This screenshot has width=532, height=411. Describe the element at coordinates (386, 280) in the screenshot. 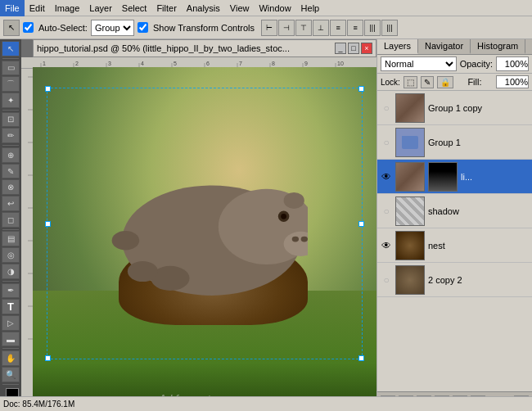

I see `visibility-icon-2copy2: ○` at that location.